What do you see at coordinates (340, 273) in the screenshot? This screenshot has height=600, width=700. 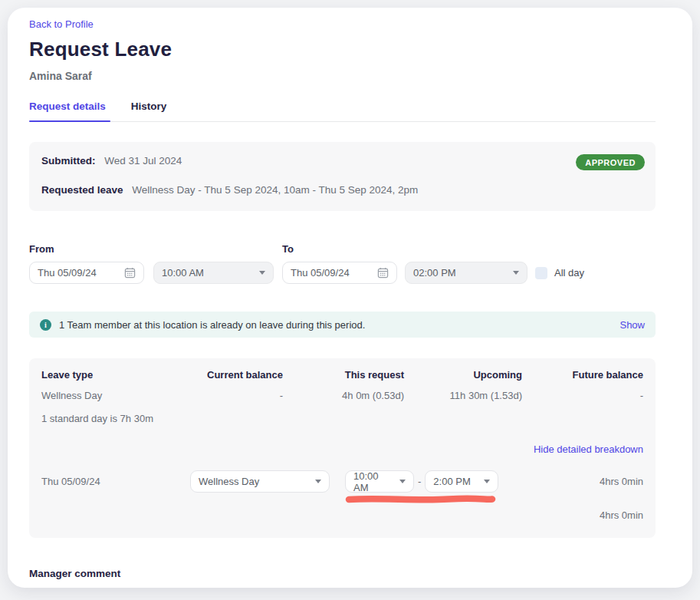 I see `to-date-input: Thu 05/09/24` at bounding box center [340, 273].